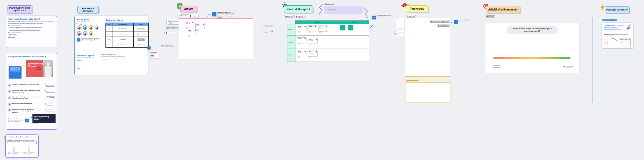 Image resolution: width=644 pixels, height=160 pixels. What do you see at coordinates (88, 10) in the screenshot?
I see `section-header-overview: Panoramica dell'evento` at bounding box center [88, 10].